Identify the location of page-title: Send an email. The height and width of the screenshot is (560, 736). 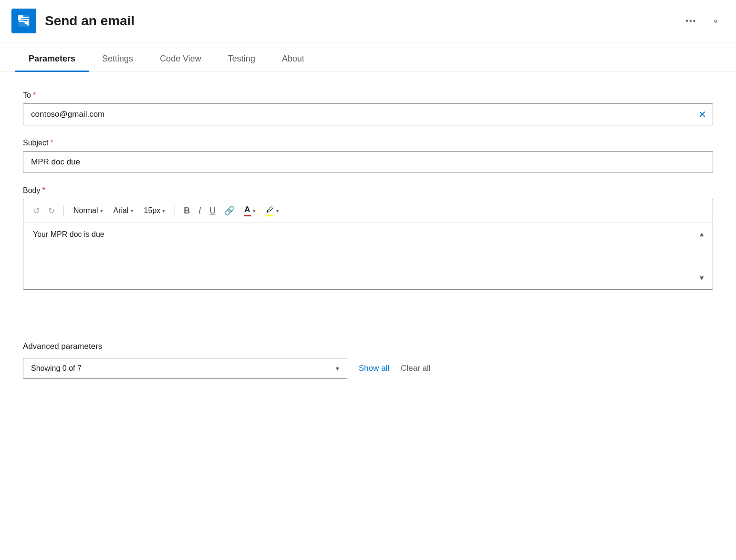
(90, 21).